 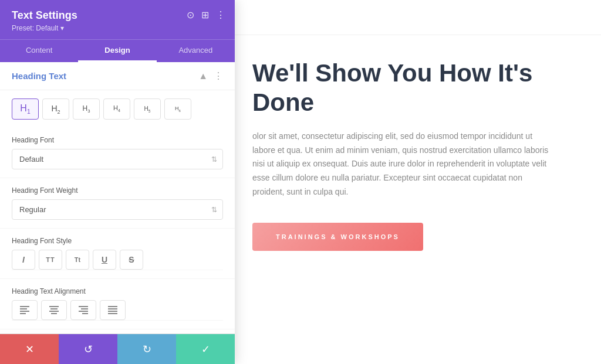 I want to click on target-icon: ⊙, so click(x=190, y=15).